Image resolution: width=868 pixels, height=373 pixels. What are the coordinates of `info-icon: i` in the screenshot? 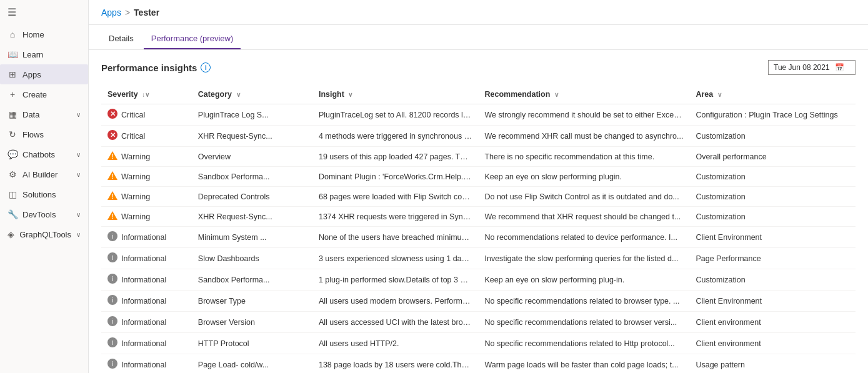 It's located at (206, 67).